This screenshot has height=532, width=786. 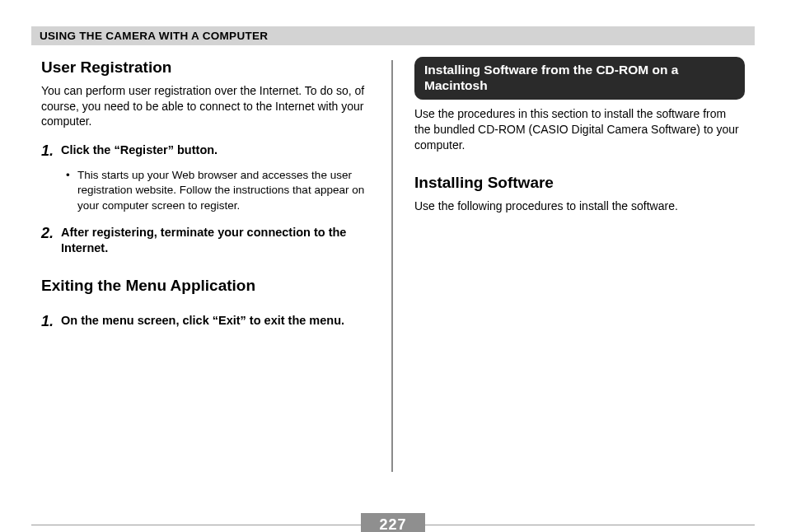 I want to click on section-header-text: USING THE CAMERA WITH A COMPUTER, so click(x=153, y=36).